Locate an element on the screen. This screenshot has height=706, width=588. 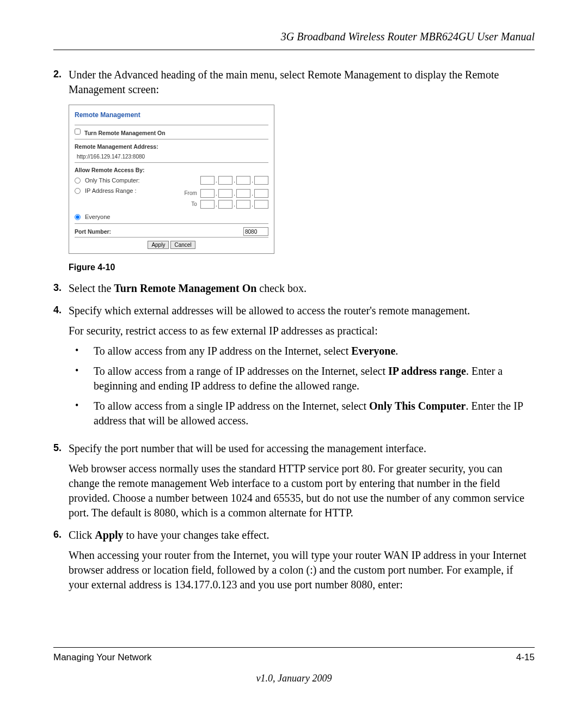
port-row: Port Number: is located at coordinates (171, 232).